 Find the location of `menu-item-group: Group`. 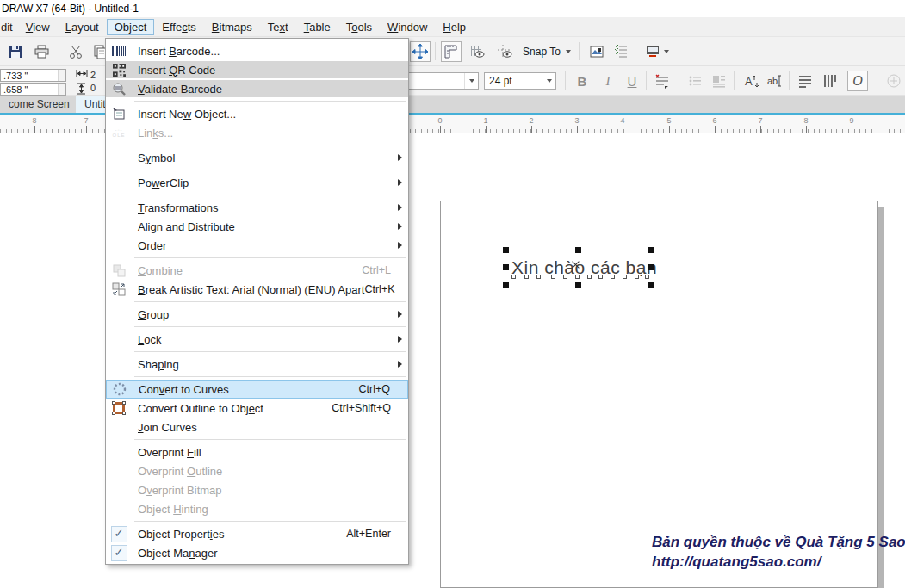

menu-item-group: Group is located at coordinates (257, 314).